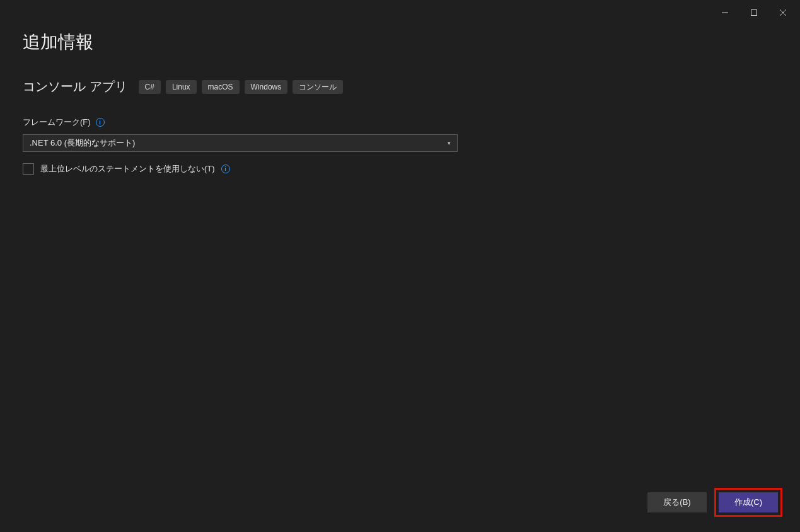 This screenshot has width=800, height=532. I want to click on create-button-highlight: 作成(C), so click(748, 502).